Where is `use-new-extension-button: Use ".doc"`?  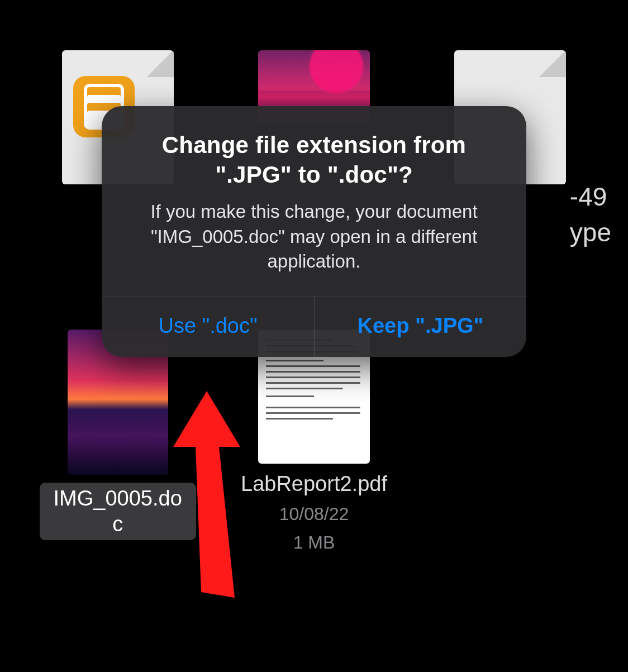 use-new-extension-button: Use ".doc" is located at coordinates (208, 327).